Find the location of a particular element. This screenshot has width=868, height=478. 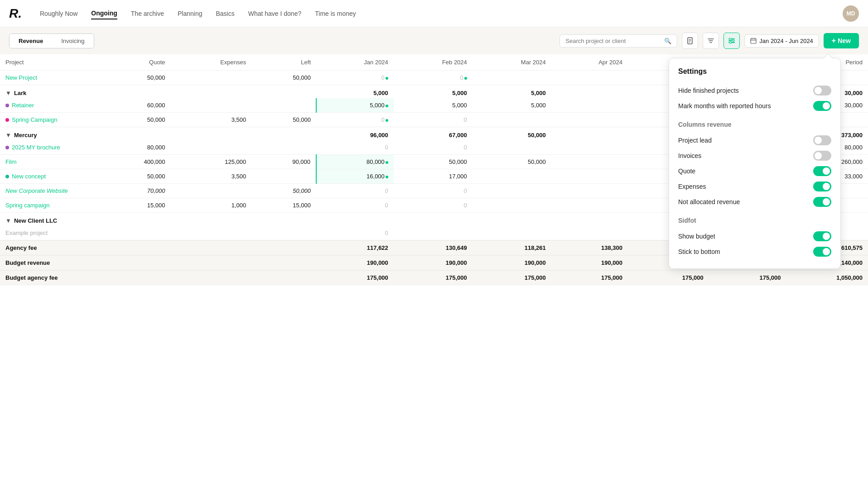

project-link-spring-campaign-mercury: Spring campaign is located at coordinates (28, 206).